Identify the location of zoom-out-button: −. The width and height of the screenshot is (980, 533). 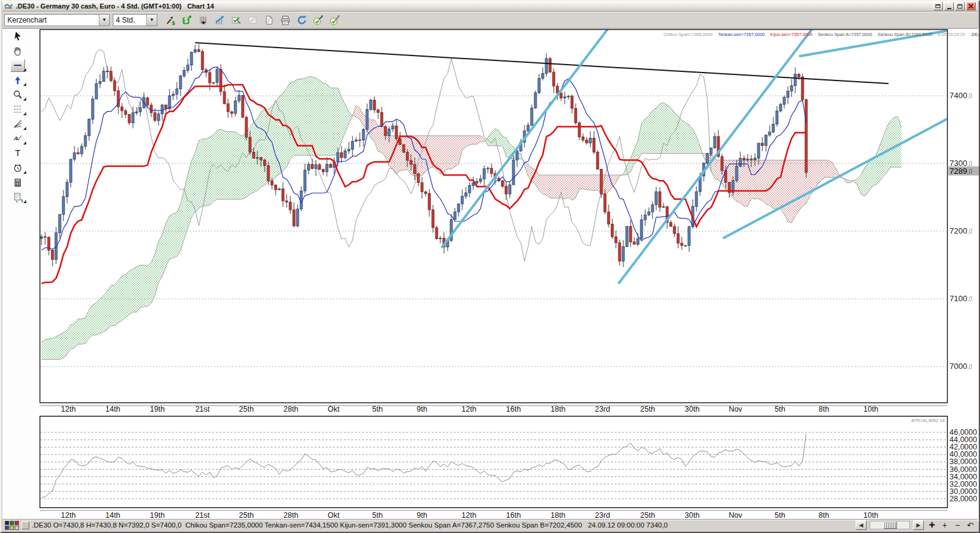
(957, 525).